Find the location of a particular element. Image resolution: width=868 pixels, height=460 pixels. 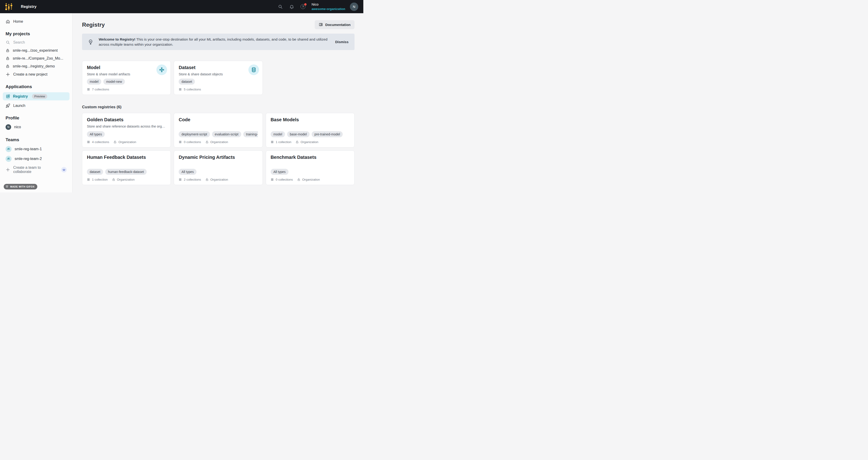

registry-label: Registry is located at coordinates (21, 96).